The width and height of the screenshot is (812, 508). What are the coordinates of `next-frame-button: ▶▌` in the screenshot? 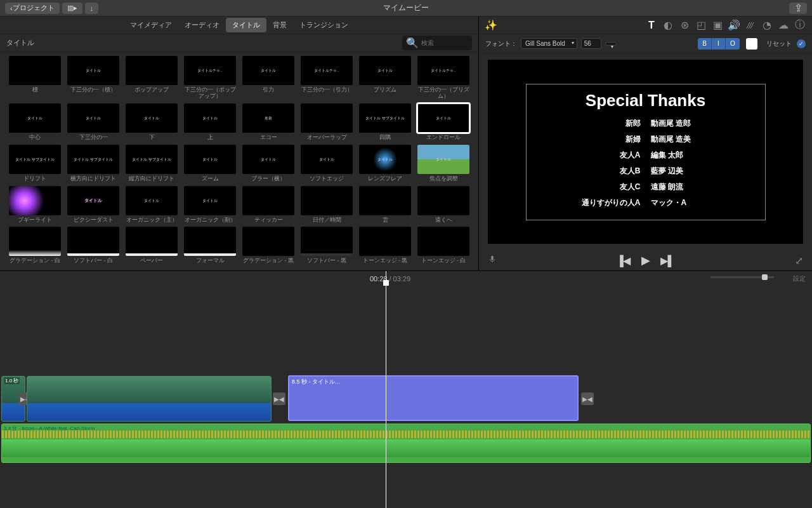 It's located at (667, 260).